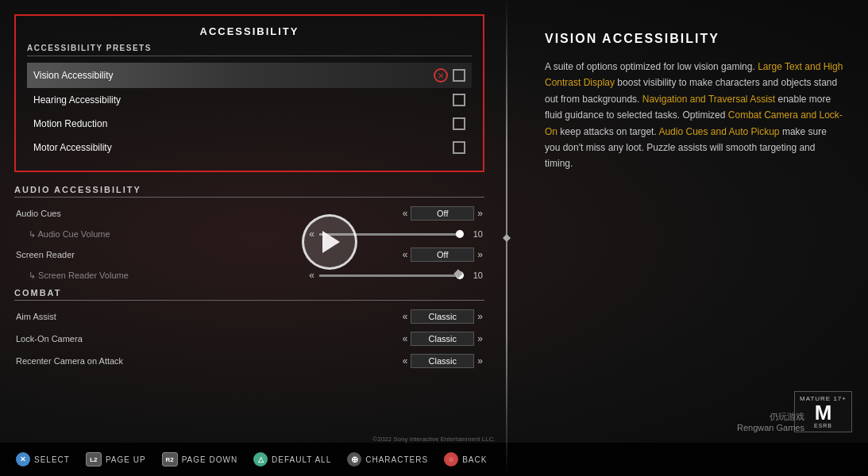 The width and height of the screenshot is (868, 476). I want to click on preset-label-motor: Motor Accessibility, so click(73, 148).